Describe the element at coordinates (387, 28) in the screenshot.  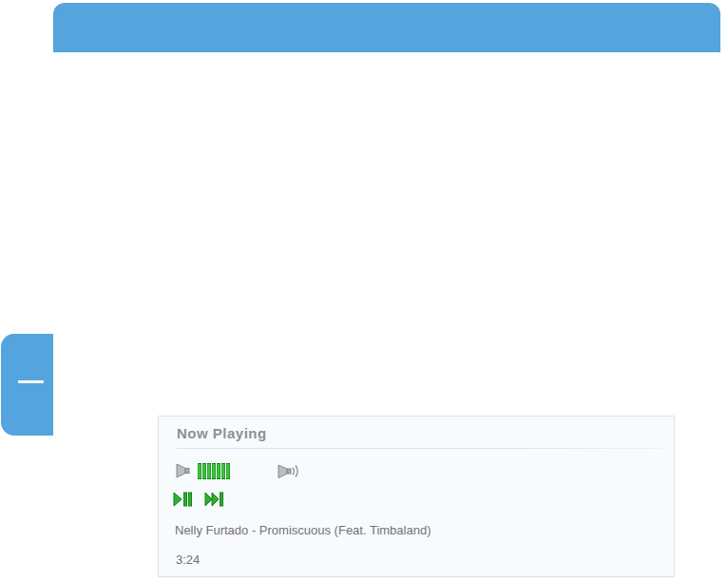
I see `top-banner` at that location.